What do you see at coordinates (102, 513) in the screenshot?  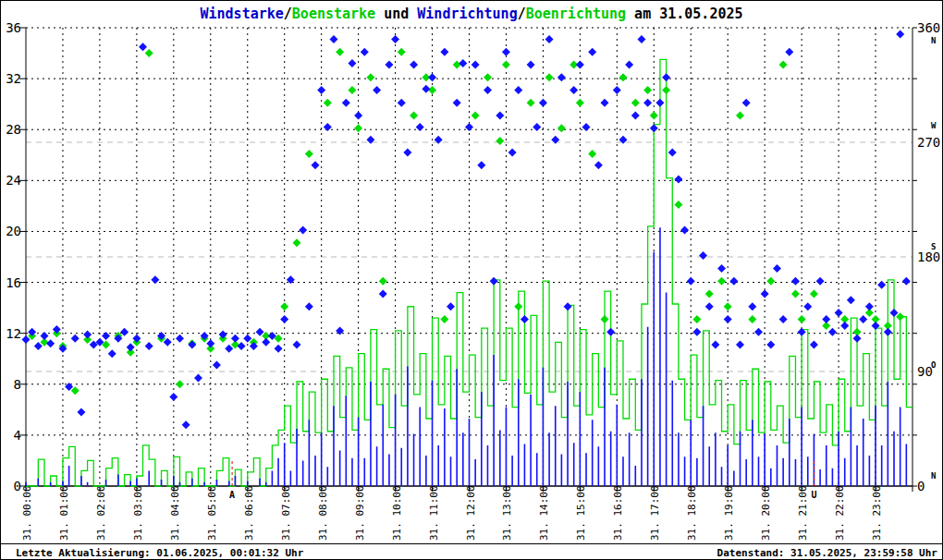 I see `svg-text: 31. 02:00` at bounding box center [102, 513].